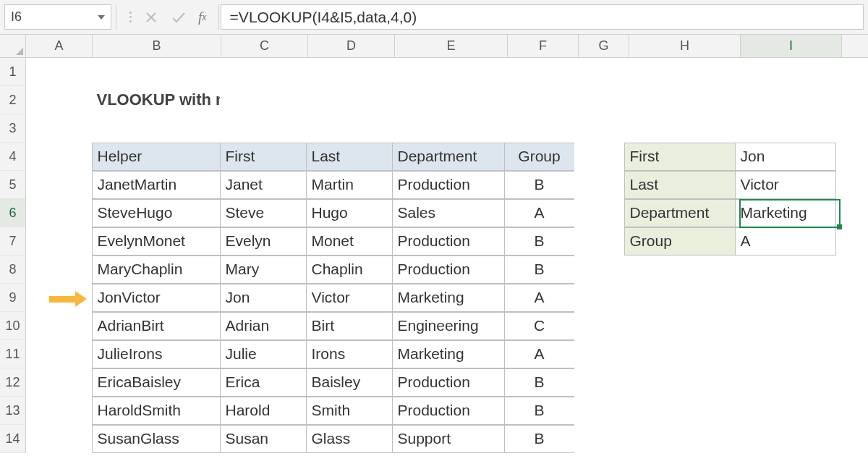  What do you see at coordinates (448, 439) in the screenshot?
I see `table-cell: Support` at bounding box center [448, 439].